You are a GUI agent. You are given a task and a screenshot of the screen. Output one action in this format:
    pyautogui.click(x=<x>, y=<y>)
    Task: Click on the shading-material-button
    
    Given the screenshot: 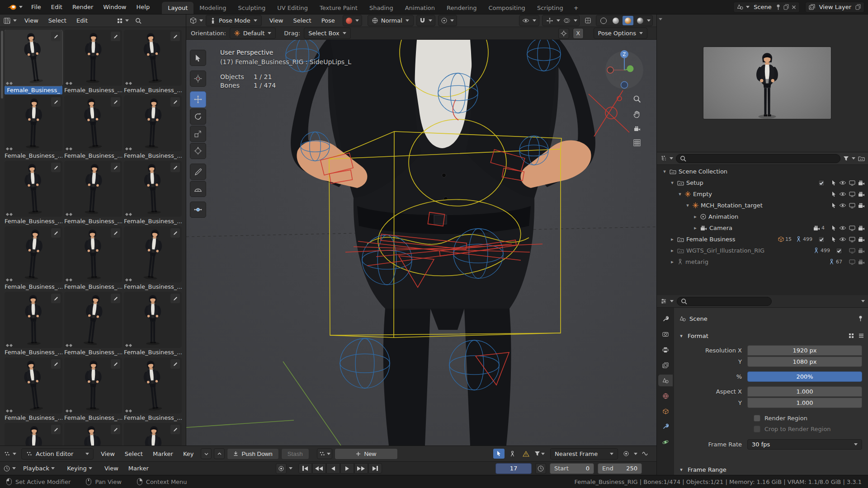 What is the action you would take?
    pyautogui.click(x=628, y=21)
    